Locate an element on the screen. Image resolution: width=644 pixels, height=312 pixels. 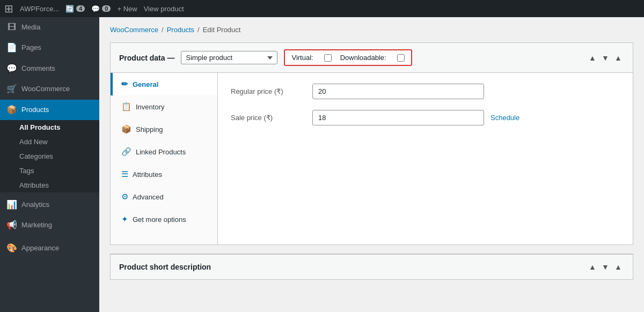
breadcrumb-woocommerce: WooCommerce is located at coordinates (134, 30).